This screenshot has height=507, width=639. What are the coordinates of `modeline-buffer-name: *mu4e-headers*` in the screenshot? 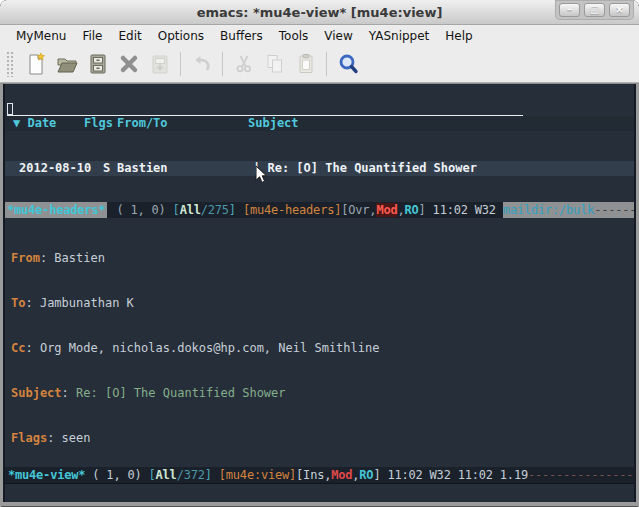 It's located at (56, 210).